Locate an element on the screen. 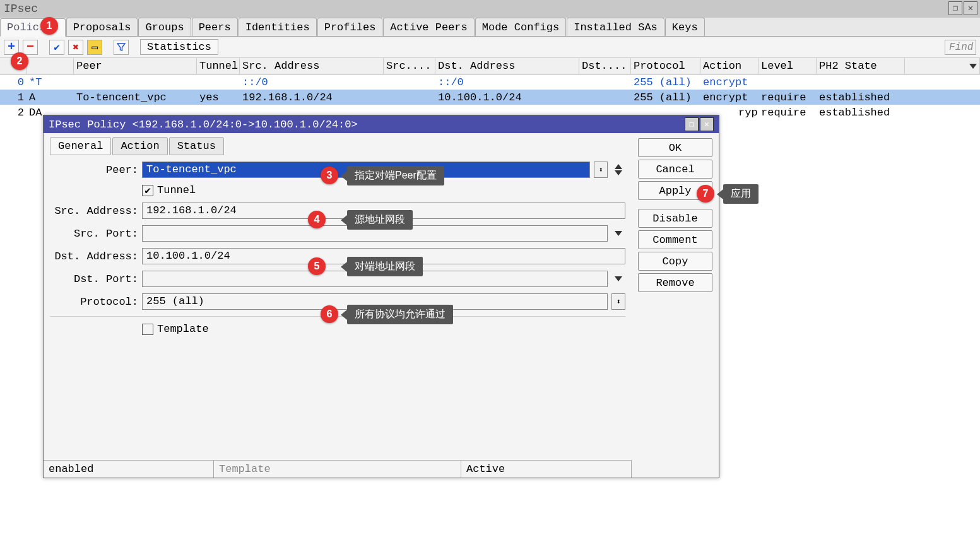  enable-button: ✔ is located at coordinates (57, 47).